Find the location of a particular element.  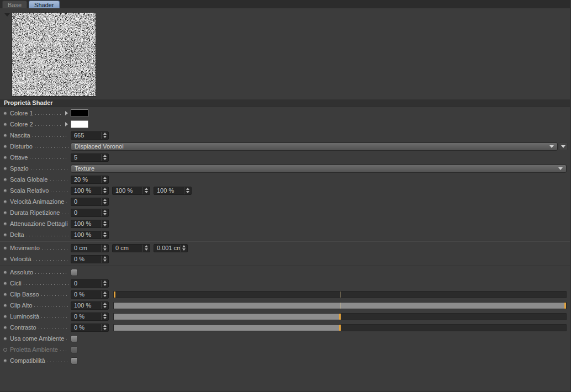

velocita-animazione-input: 0 is located at coordinates (89, 202).